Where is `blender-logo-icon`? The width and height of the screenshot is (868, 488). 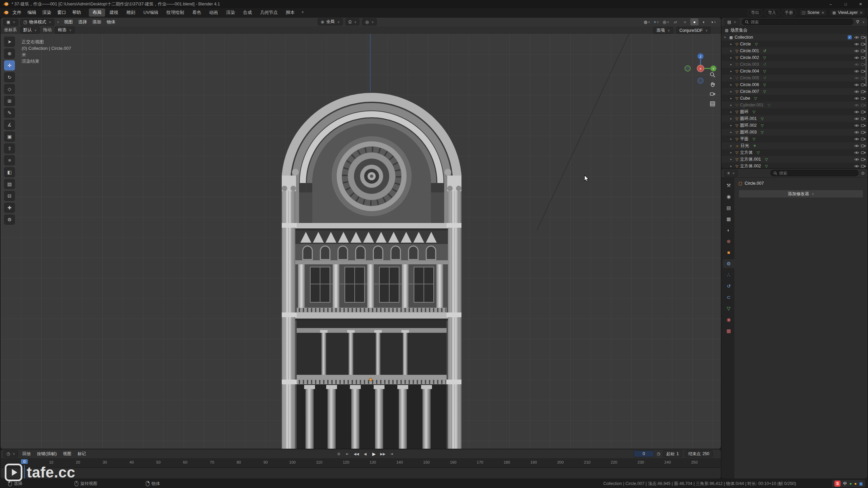
blender-logo-icon is located at coordinates (6, 13).